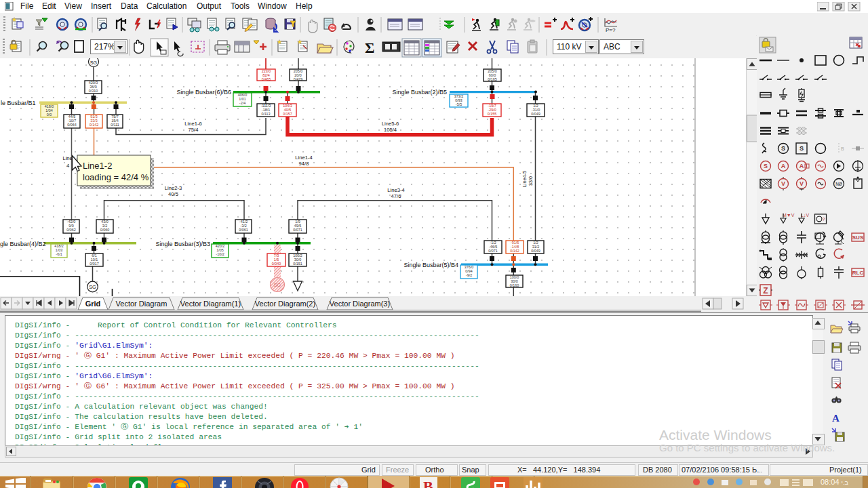  I want to click on svg-text: Σ, so click(370, 47).